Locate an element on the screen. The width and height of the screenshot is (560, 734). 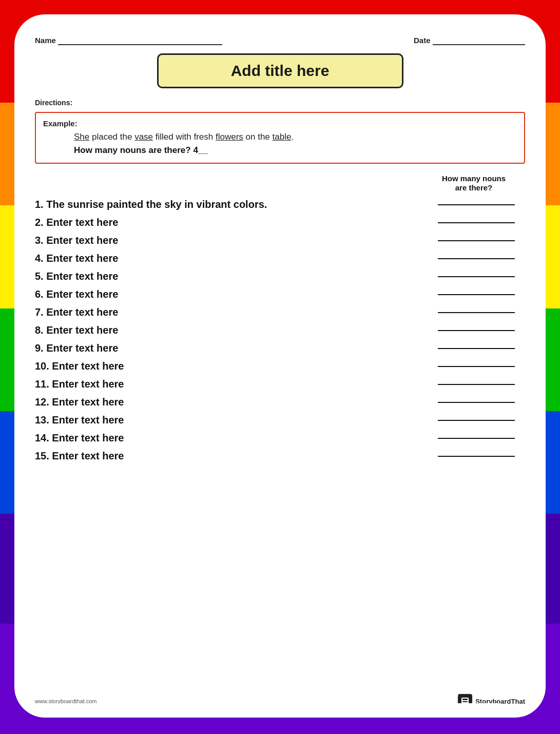
list-item-text-8: 8. Enter text here is located at coordinates (76, 331).